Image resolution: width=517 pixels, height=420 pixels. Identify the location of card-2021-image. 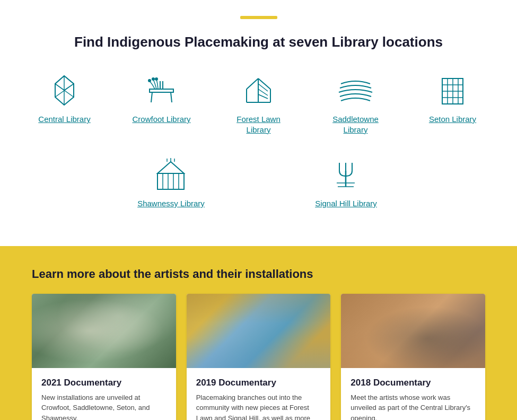
(104, 331).